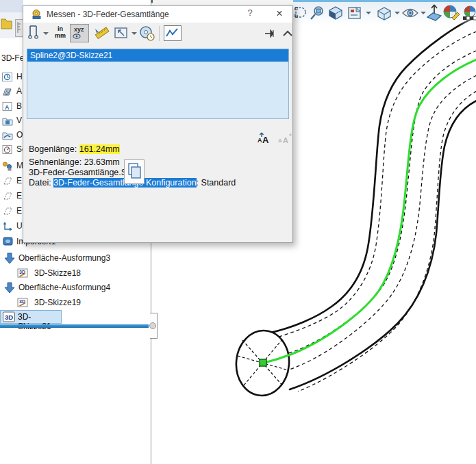 The width and height of the screenshot is (476, 464). I want to click on collapse-chevron-icon, so click(288, 34).